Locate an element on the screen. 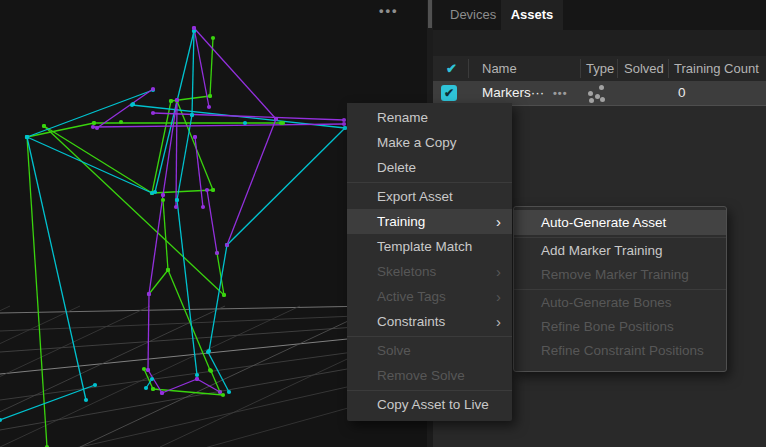 This screenshot has height=447, width=766. menu-item-solve: Solve is located at coordinates (430, 350).